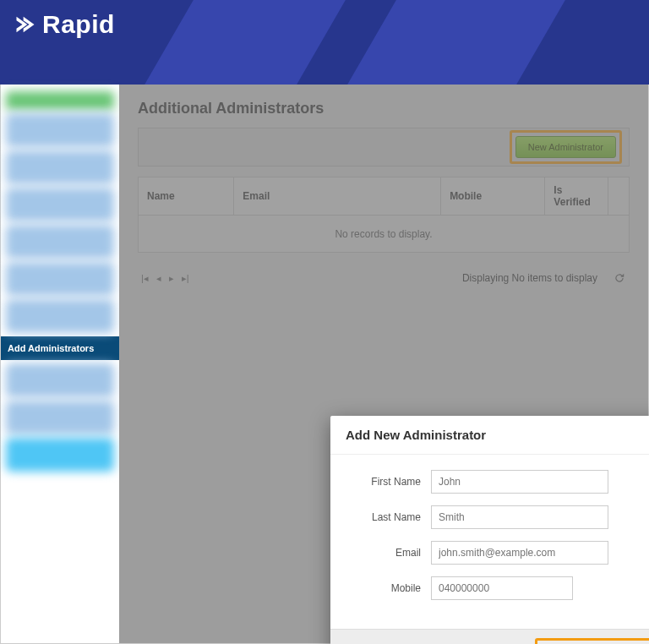  I want to click on label-last-name: Last Name, so click(390, 517).